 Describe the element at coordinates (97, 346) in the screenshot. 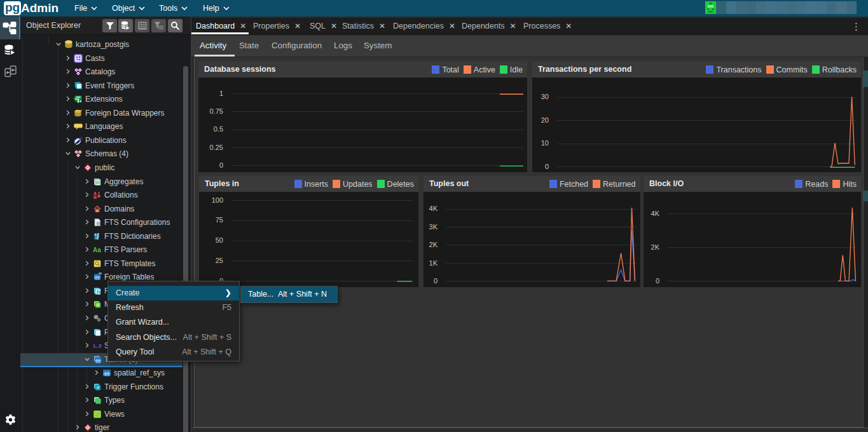

I see `svg-text: 1..3` at that location.